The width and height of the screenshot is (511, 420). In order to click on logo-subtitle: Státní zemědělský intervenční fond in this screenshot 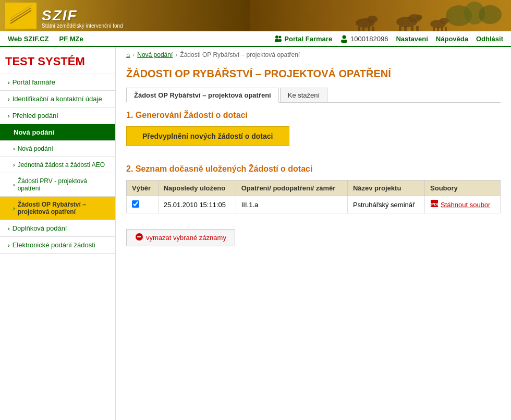, I will do `click(82, 26)`.